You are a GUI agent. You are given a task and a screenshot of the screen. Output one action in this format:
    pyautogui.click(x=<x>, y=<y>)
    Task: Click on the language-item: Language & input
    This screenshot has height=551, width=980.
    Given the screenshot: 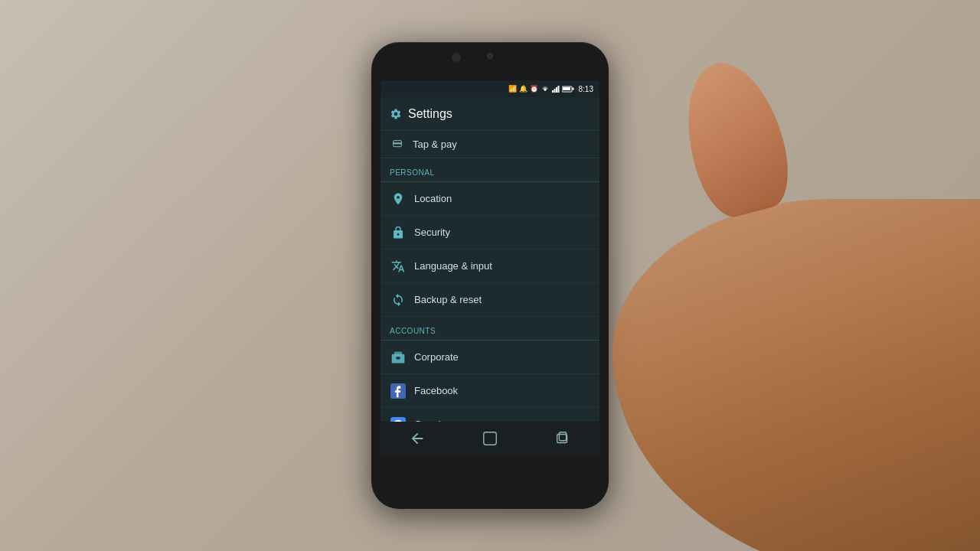 What is the action you would take?
    pyautogui.click(x=490, y=266)
    